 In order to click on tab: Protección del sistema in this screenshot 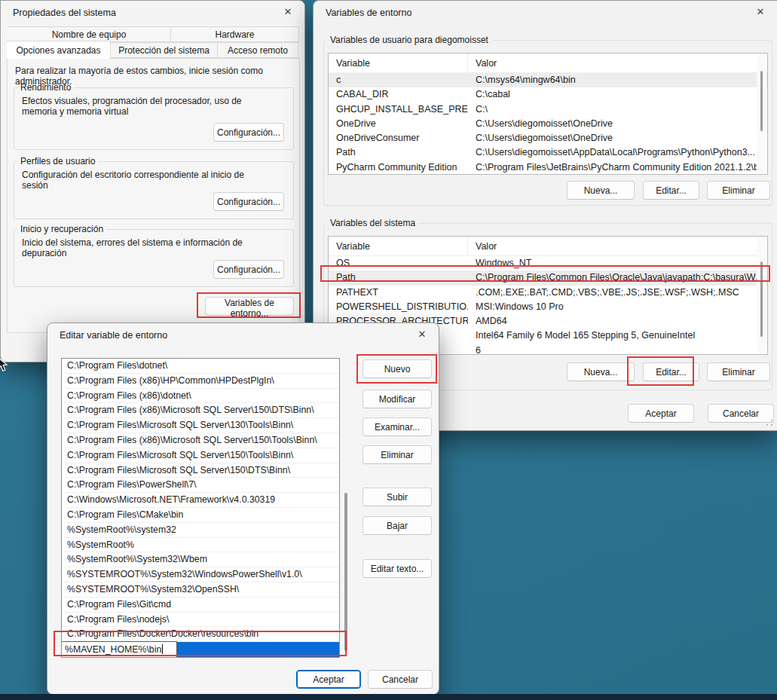, I will do `click(164, 50)`.